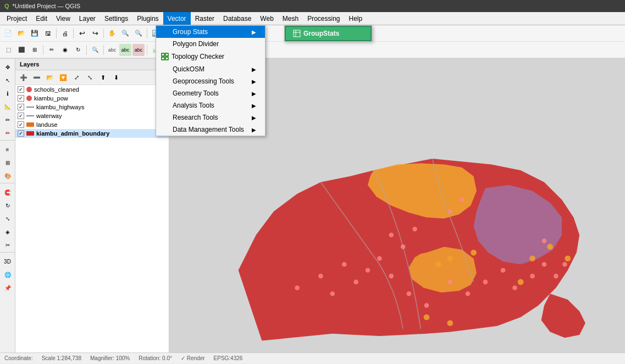 This screenshot has width=625, height=364. What do you see at coordinates (8, 192) in the screenshot?
I see `snap-tool: 🧲` at bounding box center [8, 192].